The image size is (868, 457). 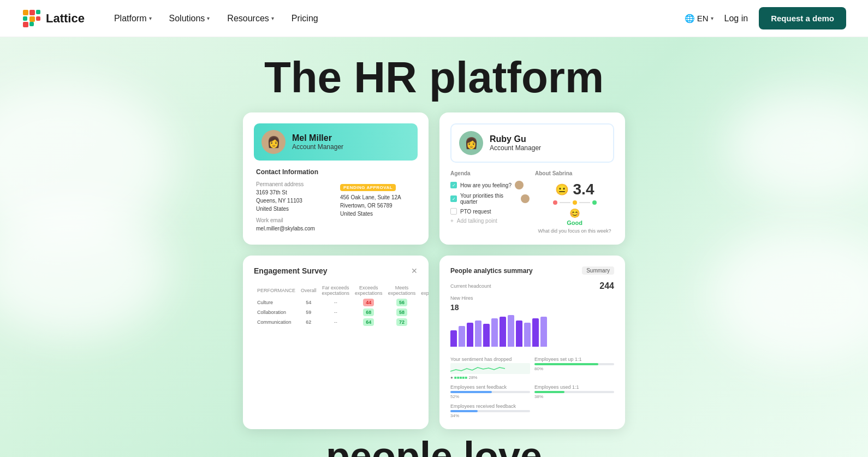 I want to click on survey-row-culture: Culture 54 -- 44 56 42 62, so click(x=342, y=302).